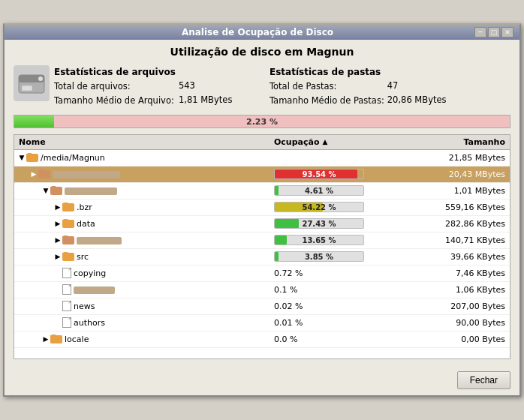  Describe the element at coordinates (417, 86) in the screenshot. I see `stats-folders-total-value: 47` at that location.